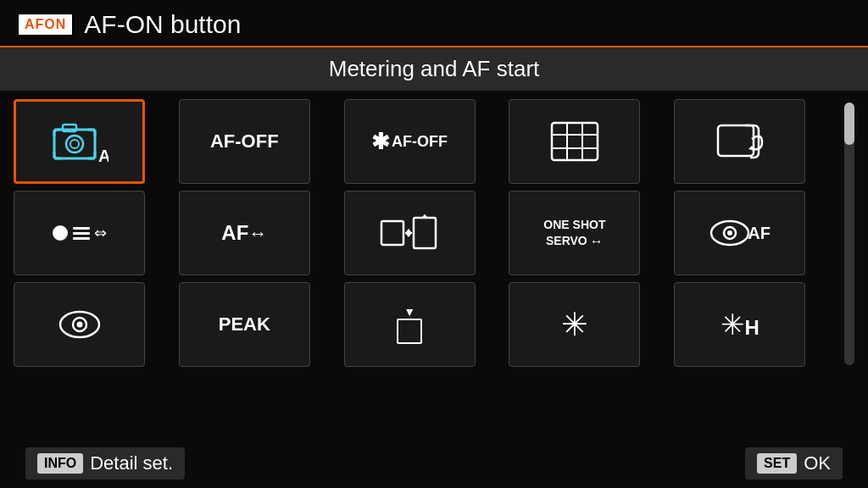  Describe the element at coordinates (244, 233) in the screenshot. I see `cell-af-wide: AF↔` at that location.